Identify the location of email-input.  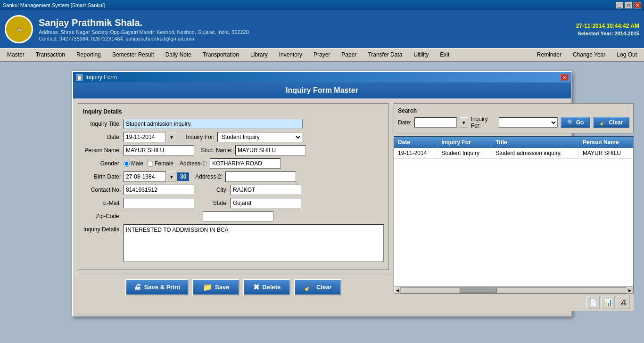
(159, 203).